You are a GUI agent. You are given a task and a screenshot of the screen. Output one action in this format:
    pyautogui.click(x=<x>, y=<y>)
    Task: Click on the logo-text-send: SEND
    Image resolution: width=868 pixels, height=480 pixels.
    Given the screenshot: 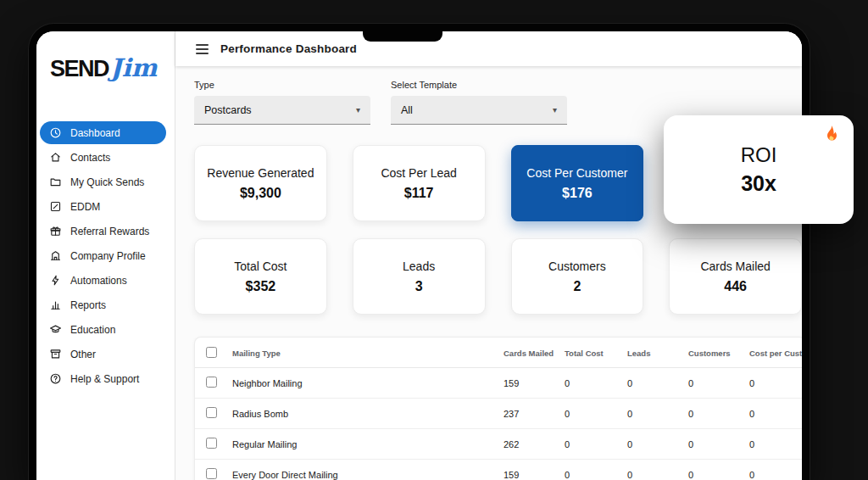 What is the action you would take?
    pyautogui.click(x=80, y=70)
    